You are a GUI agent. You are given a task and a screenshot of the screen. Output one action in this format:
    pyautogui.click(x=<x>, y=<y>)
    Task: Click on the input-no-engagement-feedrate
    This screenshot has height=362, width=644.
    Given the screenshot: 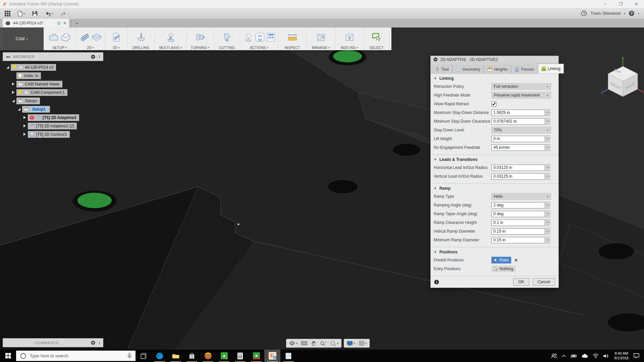 What is the action you would take?
    pyautogui.click(x=518, y=147)
    